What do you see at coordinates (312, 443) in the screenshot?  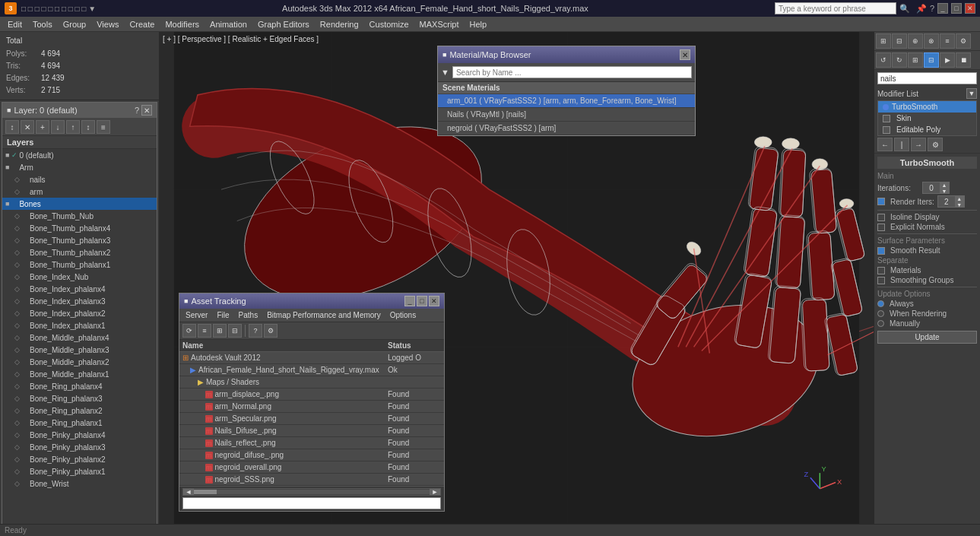 I see `at-row-7: m Nails_reflect_.png Found` at bounding box center [312, 443].